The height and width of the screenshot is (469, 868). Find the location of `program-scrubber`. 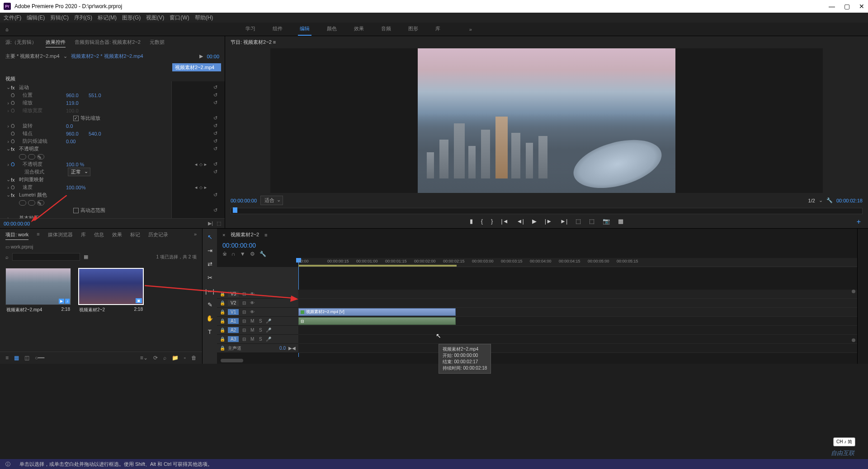

program-scrubber is located at coordinates (547, 211).